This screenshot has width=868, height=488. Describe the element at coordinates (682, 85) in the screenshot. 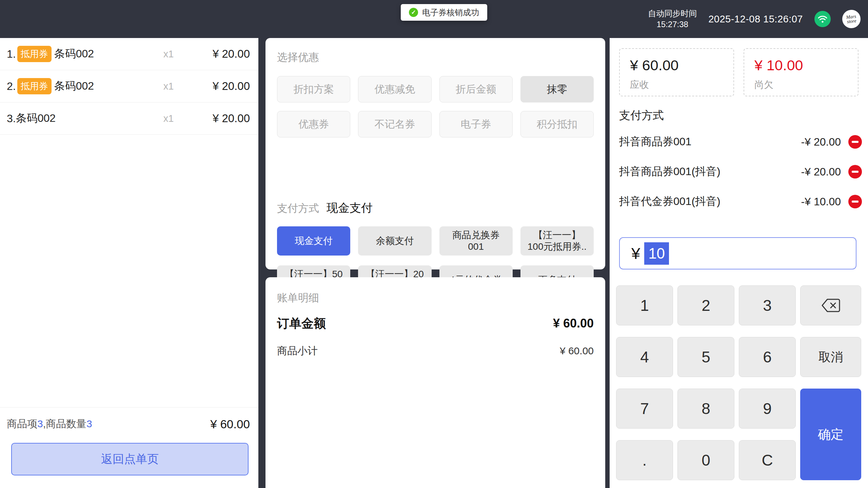

I see `receivable-label: 应收` at that location.